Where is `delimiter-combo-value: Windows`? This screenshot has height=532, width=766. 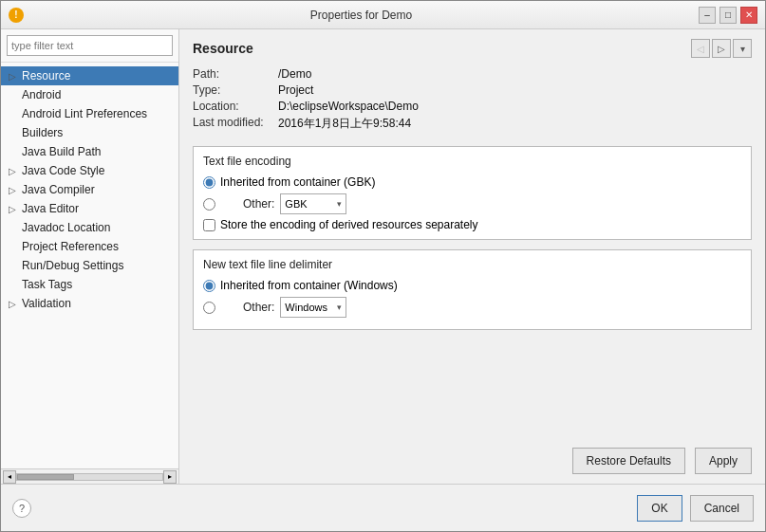
delimiter-combo-value: Windows is located at coordinates (306, 307).